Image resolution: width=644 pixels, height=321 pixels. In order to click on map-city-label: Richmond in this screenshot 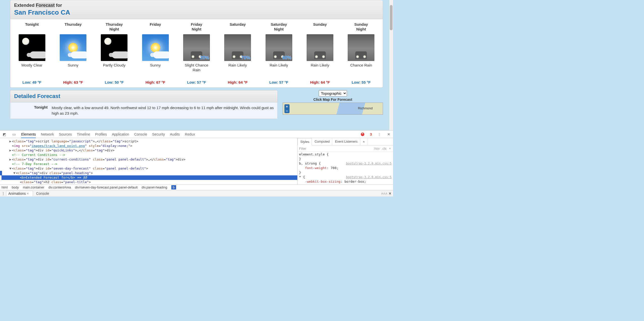, I will do `click(365, 108)`.